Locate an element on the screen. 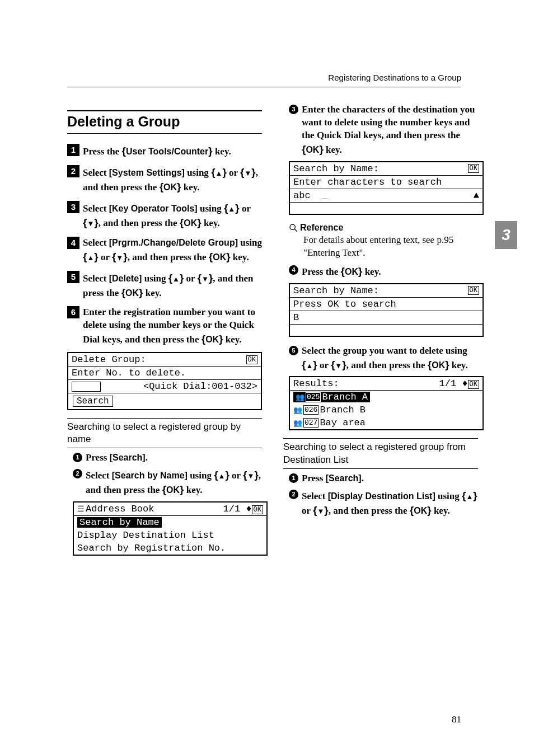 The width and height of the screenshot is (534, 756). step-number-icon: 3 is located at coordinates (73, 207).